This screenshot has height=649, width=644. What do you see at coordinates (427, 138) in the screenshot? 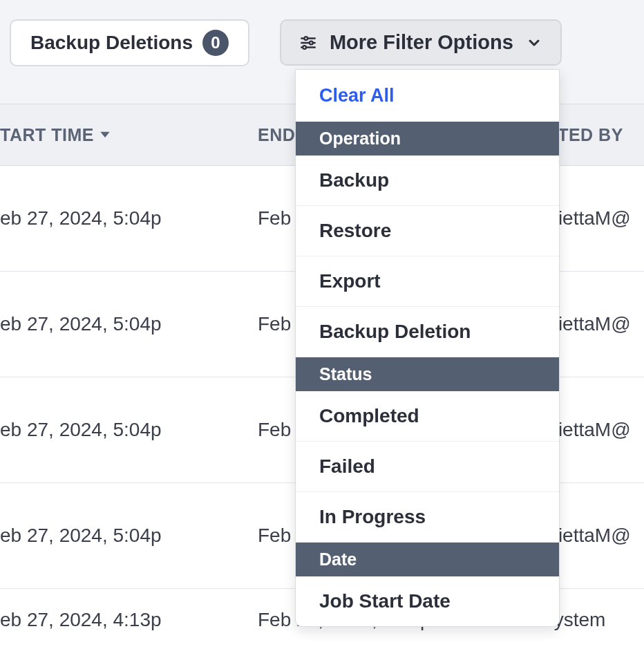
I see `dropdown-section-operation: Operation` at bounding box center [427, 138].